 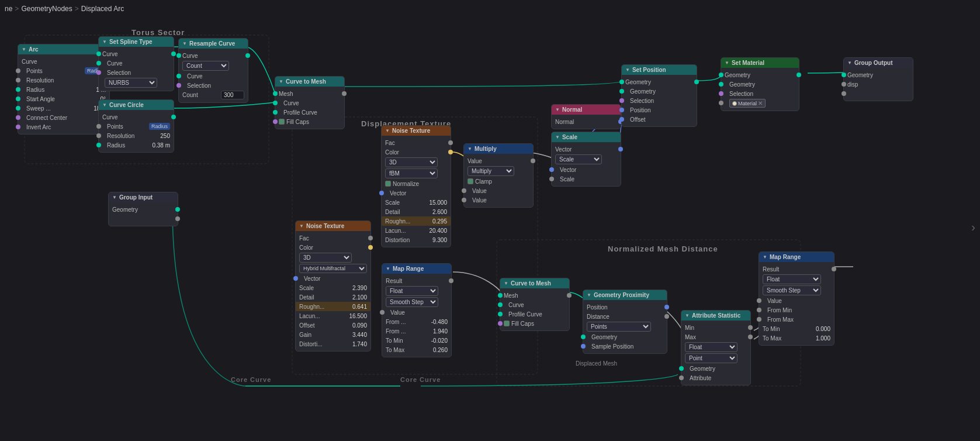 What do you see at coordinates (659, 91) in the screenshot?
I see `node-sp-geom-in: Geometry` at bounding box center [659, 91].